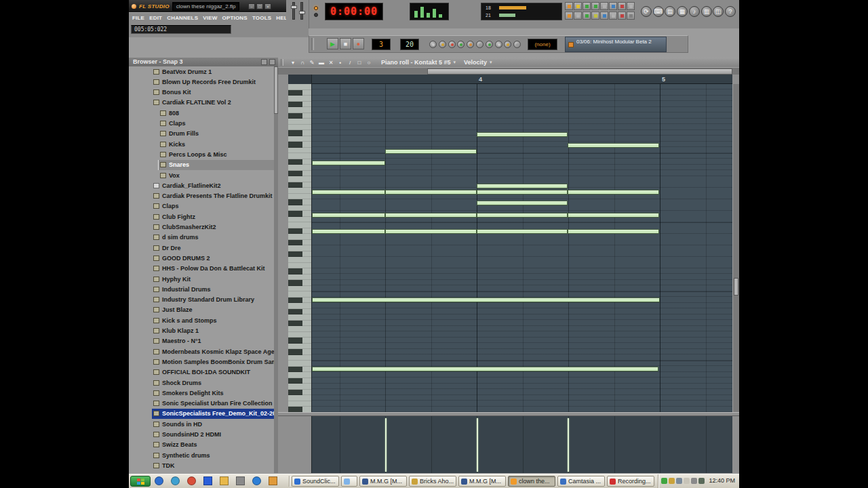 The height and width of the screenshot is (488, 868). What do you see at coordinates (201, 310) in the screenshot?
I see `browser-item: Just Blaze` at bounding box center [201, 310].